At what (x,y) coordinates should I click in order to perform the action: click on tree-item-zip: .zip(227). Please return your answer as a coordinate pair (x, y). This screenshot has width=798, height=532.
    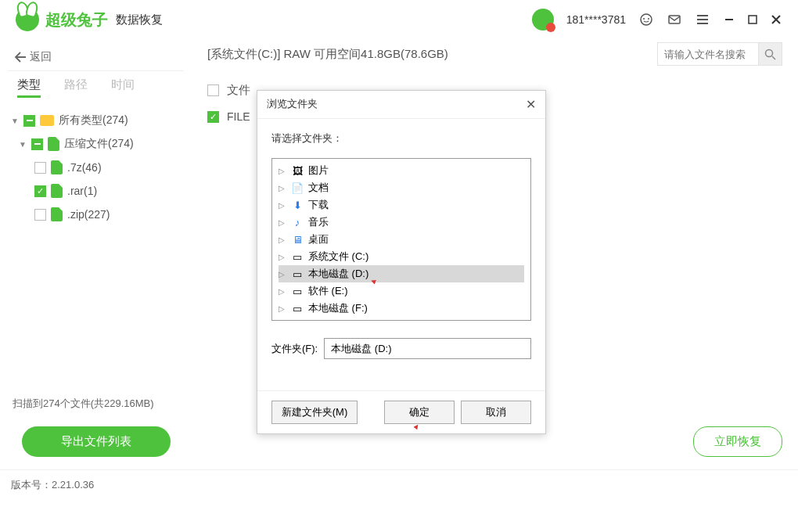
    Looking at the image, I should click on (95, 214).